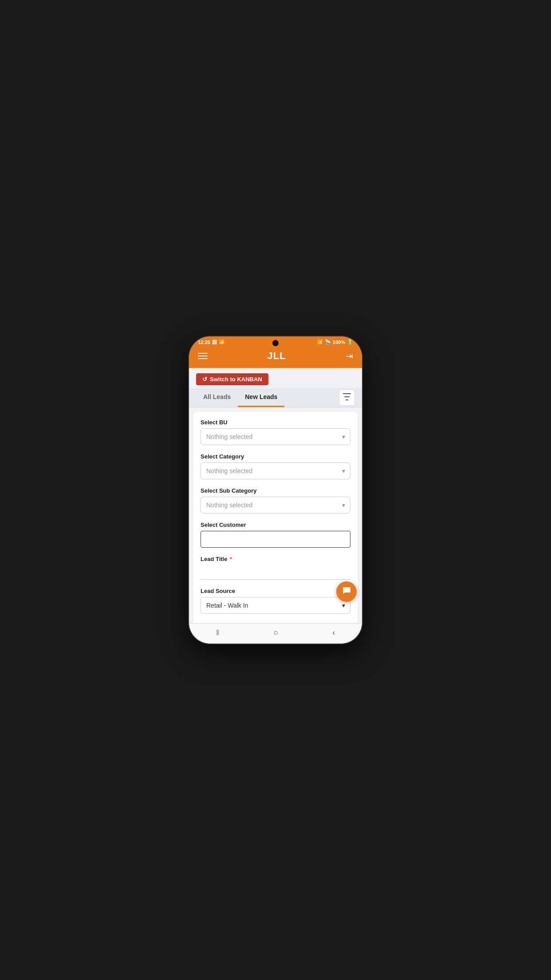 This screenshot has height=980, width=551. I want to click on lead-title-required: *, so click(230, 559).